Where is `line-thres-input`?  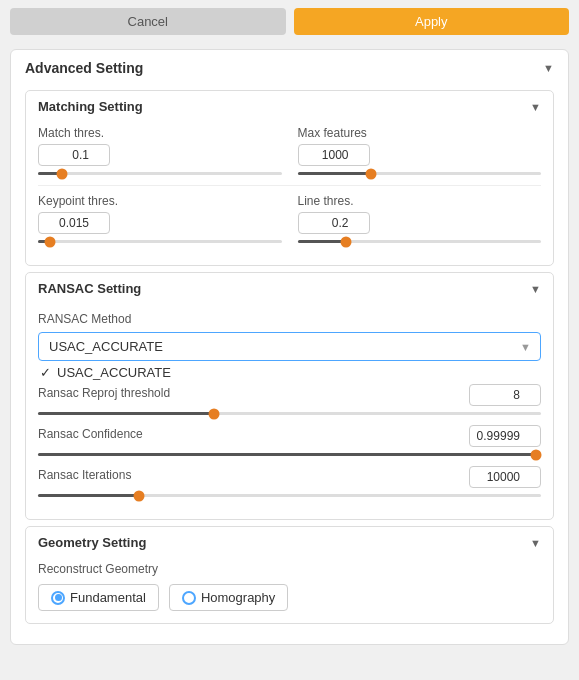 line-thres-input is located at coordinates (334, 223).